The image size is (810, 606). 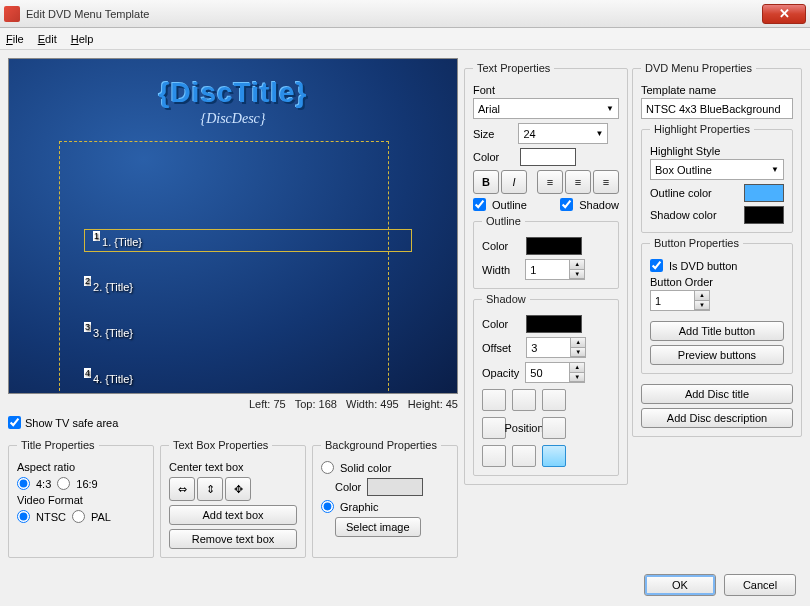 I want to click on pos-bc, so click(x=524, y=456).